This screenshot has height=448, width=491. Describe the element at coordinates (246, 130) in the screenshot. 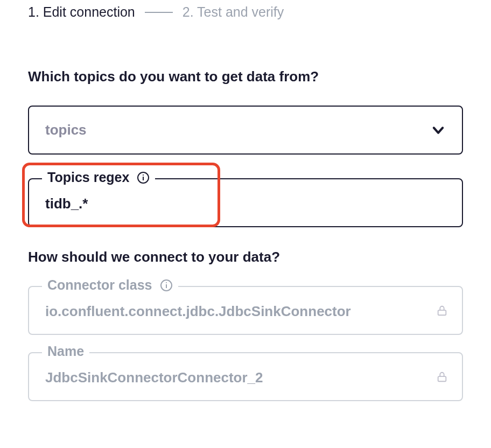

I see `topics-dropdown: topics` at that location.